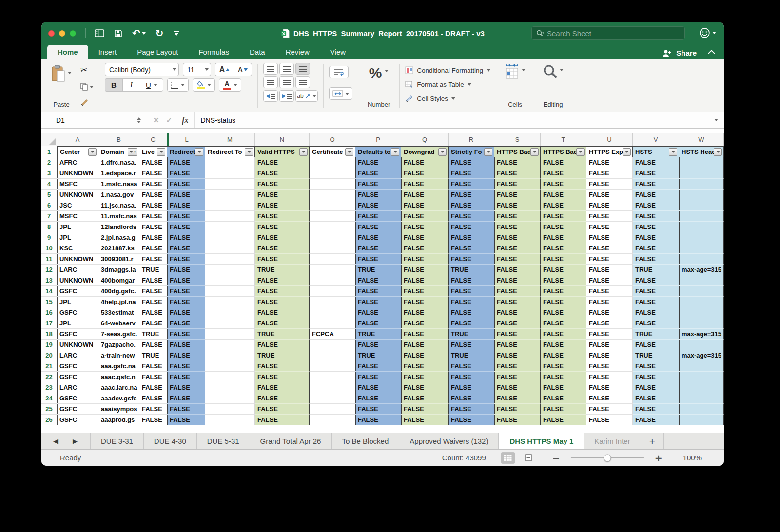 The height and width of the screenshot is (532, 780). What do you see at coordinates (119, 323) in the screenshot?
I see `cell-B17: 64-webserv` at bounding box center [119, 323].